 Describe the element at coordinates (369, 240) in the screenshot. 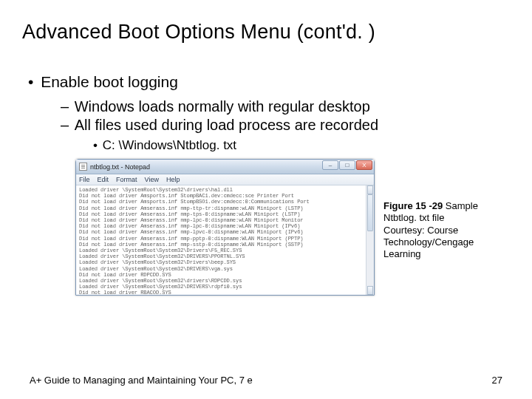

I see `scrollbar` at that location.